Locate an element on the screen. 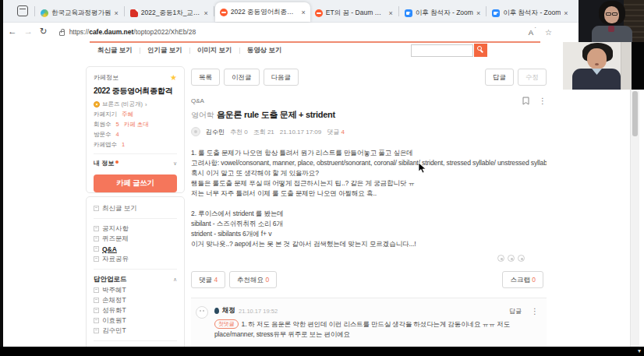  menu-board-qna-active: Q&A is located at coordinates (136, 249).